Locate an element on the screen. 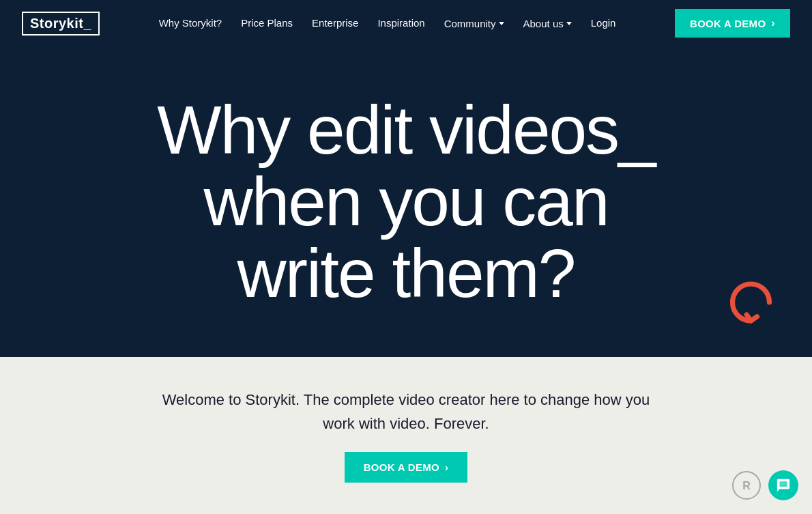 The height and width of the screenshot is (514, 812). subhero-description: Welcome to Storykit. The complete video … is located at coordinates (406, 412).